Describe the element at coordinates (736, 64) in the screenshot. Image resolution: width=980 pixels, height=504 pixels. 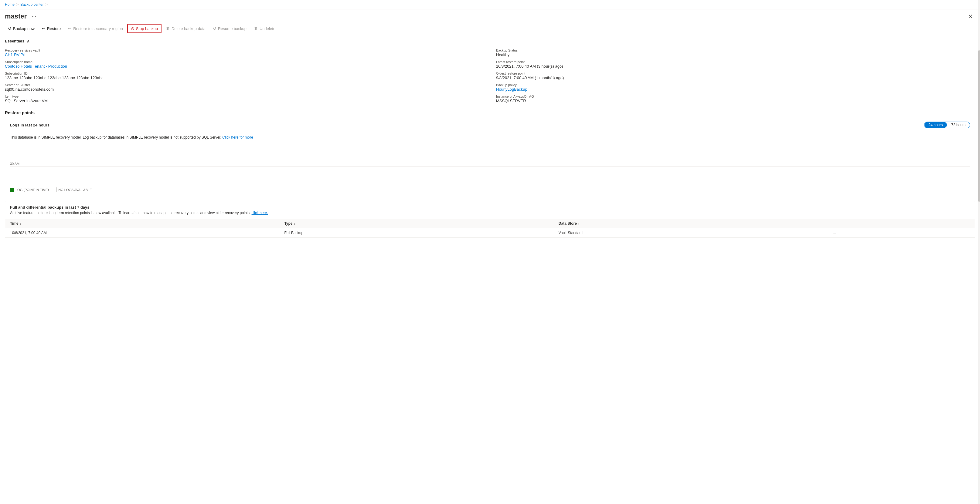
I see `field-group: Latest restore point10/8/2021, 7:00:40 A…` at that location.